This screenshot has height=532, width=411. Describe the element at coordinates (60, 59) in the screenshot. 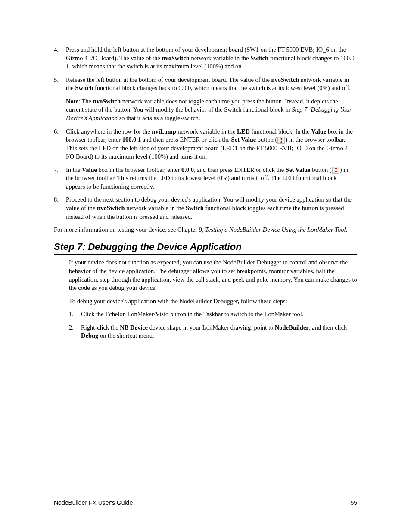

I see `item-number: 4.` at that location.